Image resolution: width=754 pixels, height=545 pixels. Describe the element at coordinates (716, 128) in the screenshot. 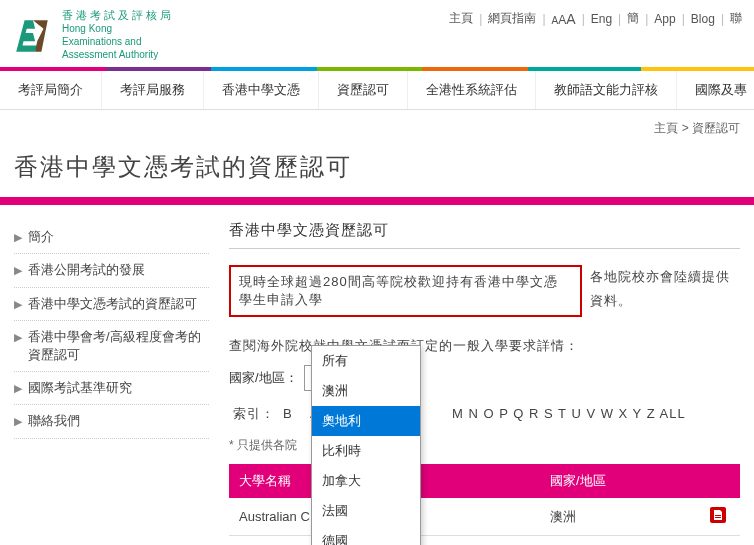

I see `breadcrumb-current: 資歷認可` at that location.